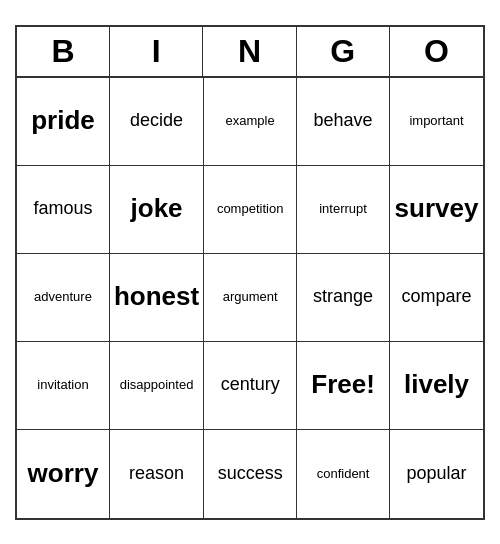  Describe the element at coordinates (436, 52) in the screenshot. I see `bingo-header-letter-O: O` at that location.